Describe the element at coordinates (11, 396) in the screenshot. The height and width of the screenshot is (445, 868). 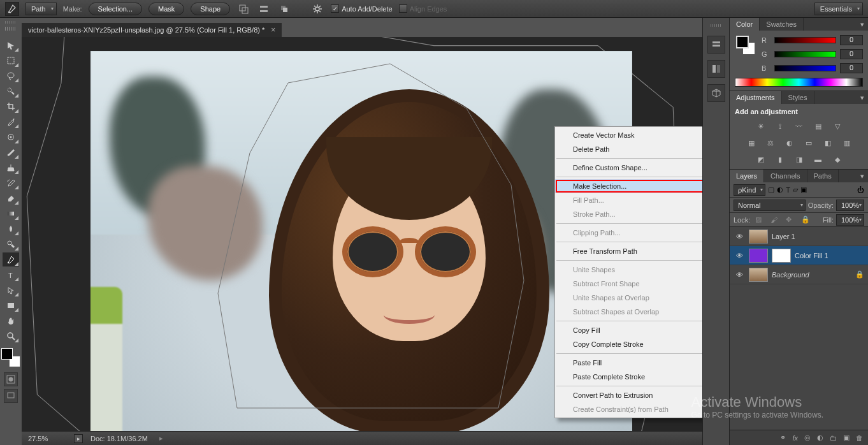
I see `screen-mode-button` at that location.